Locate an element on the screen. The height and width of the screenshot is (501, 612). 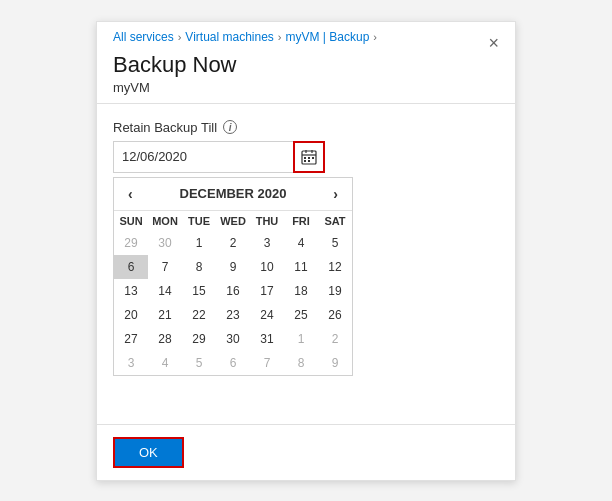
retain-label: Retain Backup Till i is located at coordinates (306, 128).